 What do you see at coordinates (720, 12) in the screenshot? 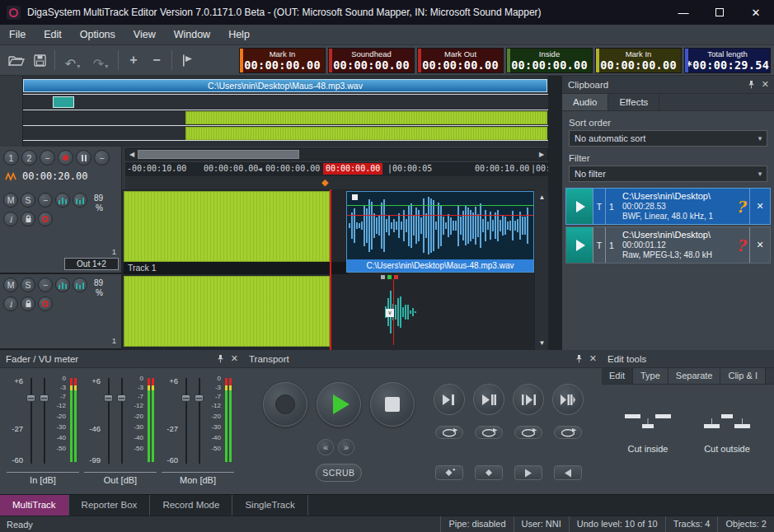
I see `maximize-button` at bounding box center [720, 12].